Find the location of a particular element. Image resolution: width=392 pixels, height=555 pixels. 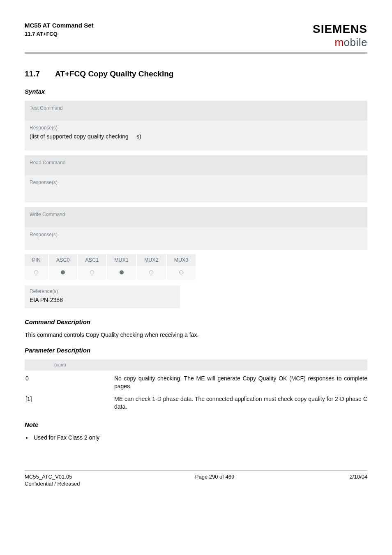

doc-title: MC55 AT Command Set is located at coordinates (59, 25).